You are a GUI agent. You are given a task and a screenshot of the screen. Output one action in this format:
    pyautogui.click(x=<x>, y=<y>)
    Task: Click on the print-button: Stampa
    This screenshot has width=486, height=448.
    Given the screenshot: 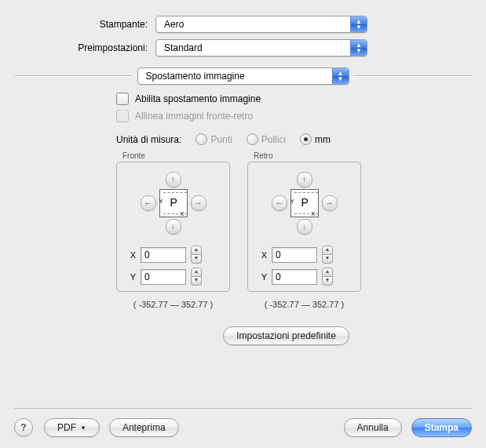 What is the action you would take?
    pyautogui.click(x=441, y=428)
    